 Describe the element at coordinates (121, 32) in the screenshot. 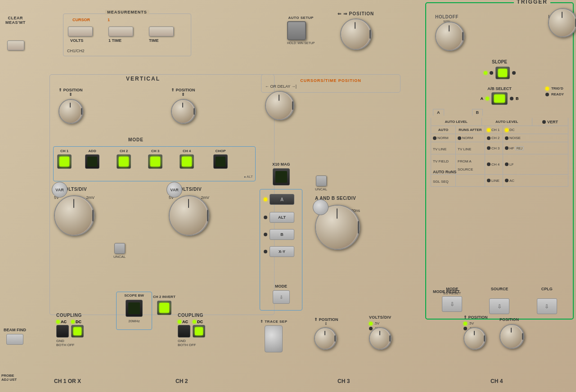

I see `time1-button` at that location.